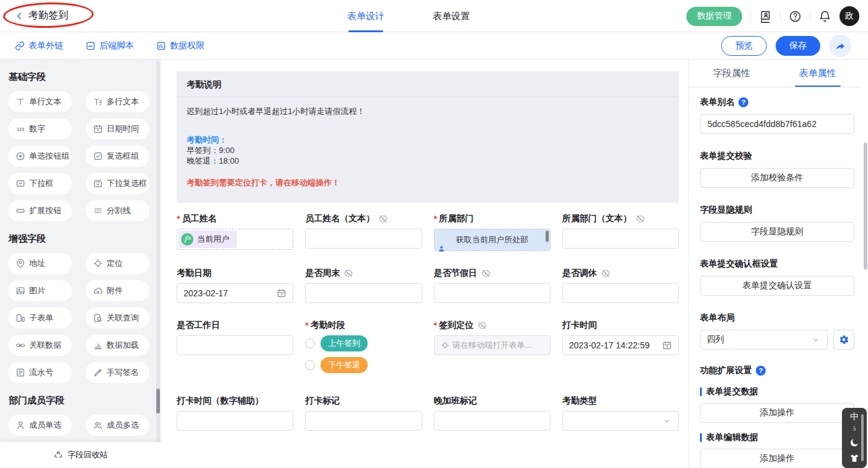 The image size is (868, 468). Describe the element at coordinates (322, 273) in the screenshot. I see `field-label: 是否周末` at that location.